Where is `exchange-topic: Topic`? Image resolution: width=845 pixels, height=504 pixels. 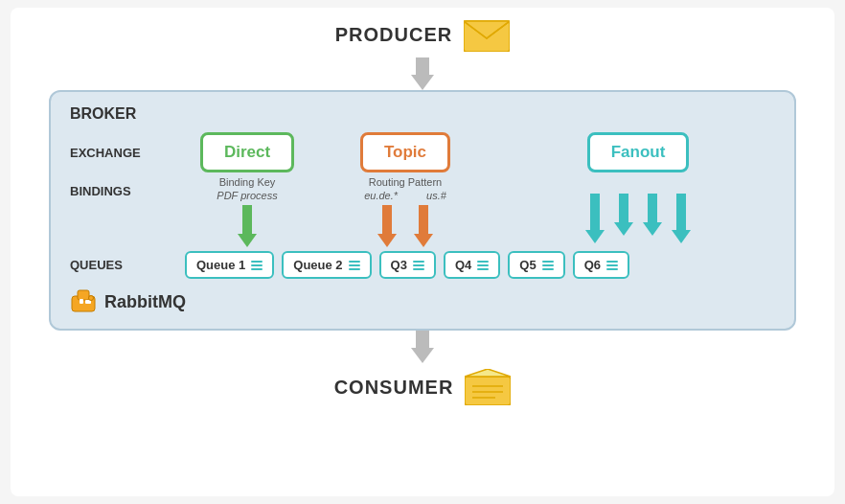 exchange-topic: Topic is located at coordinates (405, 152).